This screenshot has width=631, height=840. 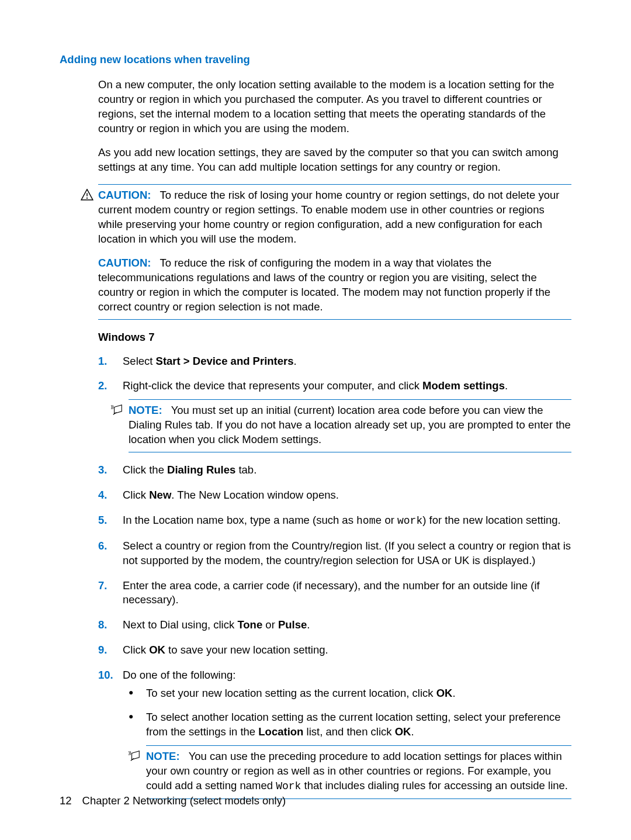 What do you see at coordinates (335, 520) in the screenshot?
I see `step-item: In the Location name box, type a name (s…` at bounding box center [335, 520].